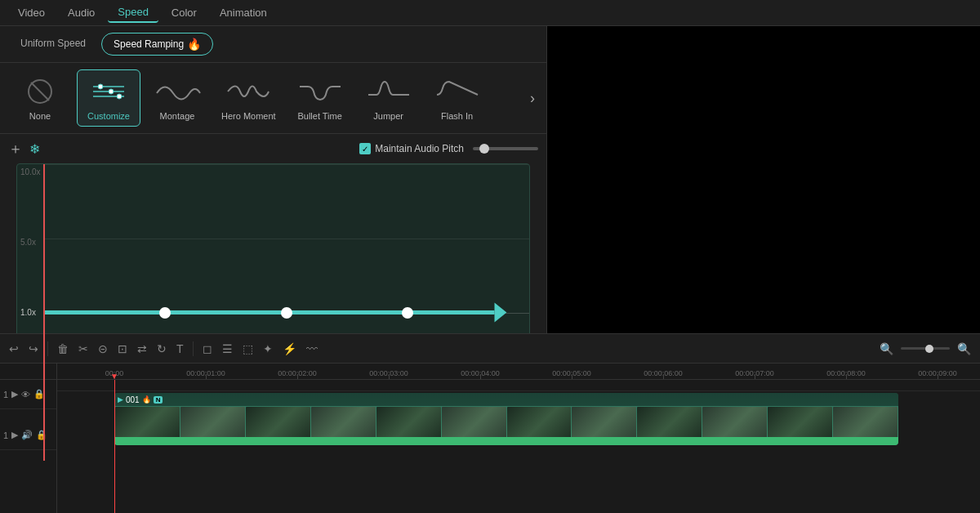 Image resolution: width=980 pixels, height=513 pixels. Describe the element at coordinates (185, 13) in the screenshot. I see `nav-color: Color` at that location.